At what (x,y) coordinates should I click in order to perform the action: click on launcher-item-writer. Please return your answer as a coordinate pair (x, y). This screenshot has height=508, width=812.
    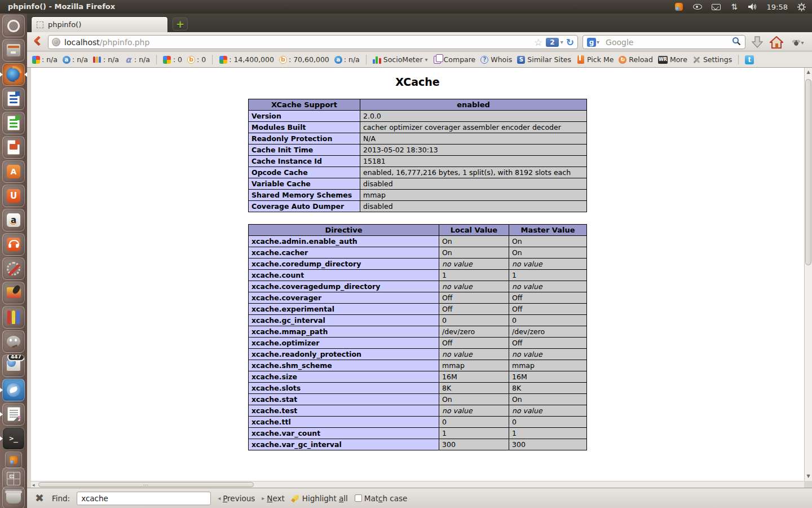
    Looking at the image, I should click on (14, 98).